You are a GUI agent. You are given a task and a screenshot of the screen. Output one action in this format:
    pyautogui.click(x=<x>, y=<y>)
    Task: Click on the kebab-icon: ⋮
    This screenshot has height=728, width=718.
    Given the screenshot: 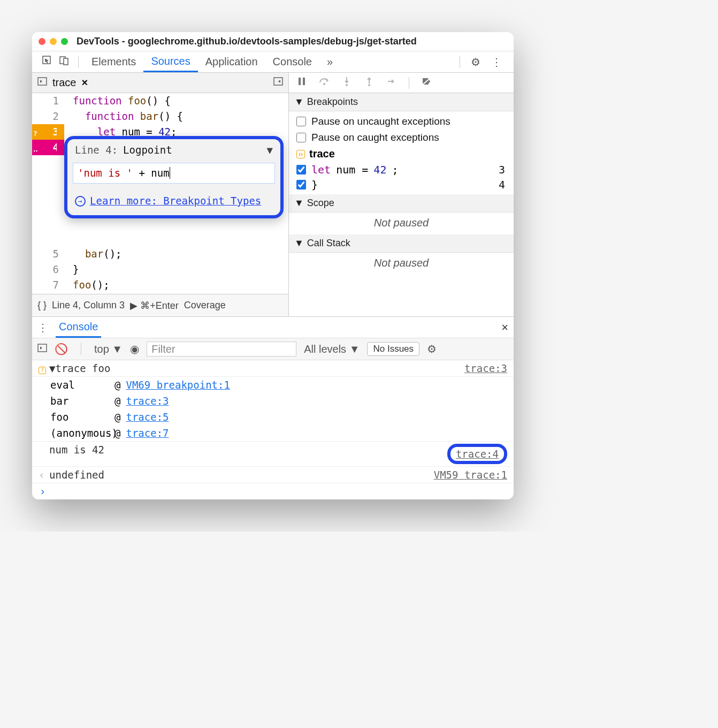 What is the action you would take?
    pyautogui.click(x=497, y=62)
    